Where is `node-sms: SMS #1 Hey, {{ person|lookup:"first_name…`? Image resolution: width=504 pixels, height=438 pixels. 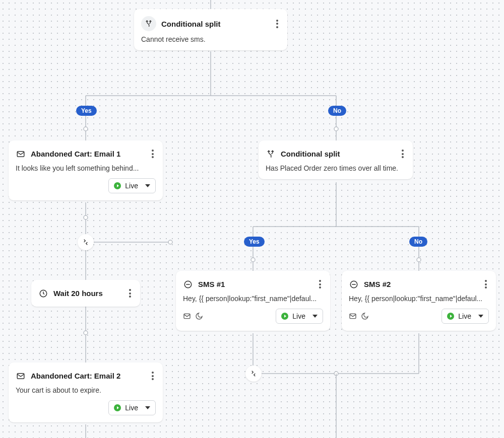
node-sms: SMS #1 Hey, {{ person|lookup:"first_name… is located at coordinates (253, 301).